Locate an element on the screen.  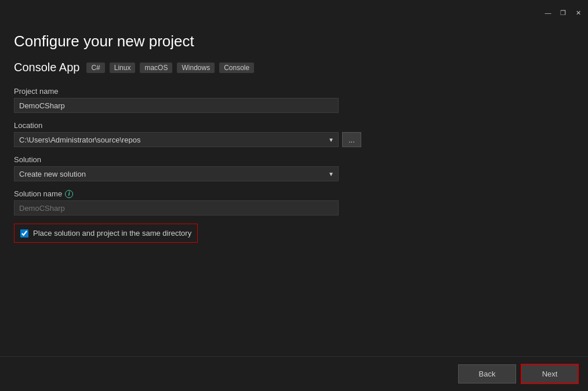
app-name: Console App is located at coordinates (46, 67).